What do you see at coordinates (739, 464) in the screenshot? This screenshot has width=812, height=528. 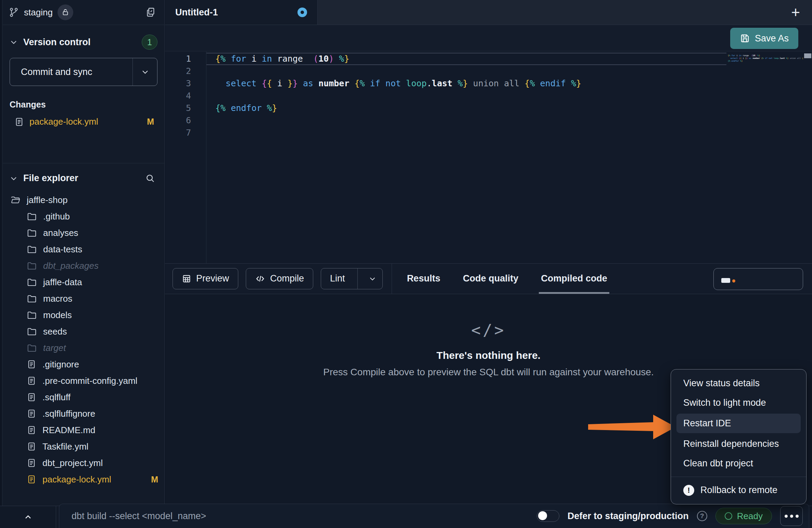 I see `menu-item-clean-dbt-project: Clean dbt project` at bounding box center [739, 464].